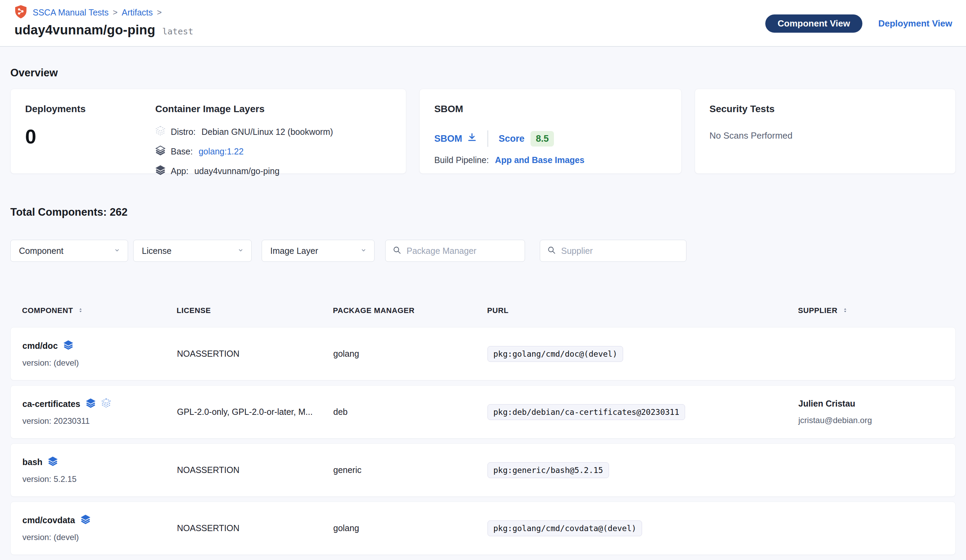 This screenshot has width=966, height=560. What do you see at coordinates (814, 24) in the screenshot?
I see `component-view-button: Component View` at bounding box center [814, 24].